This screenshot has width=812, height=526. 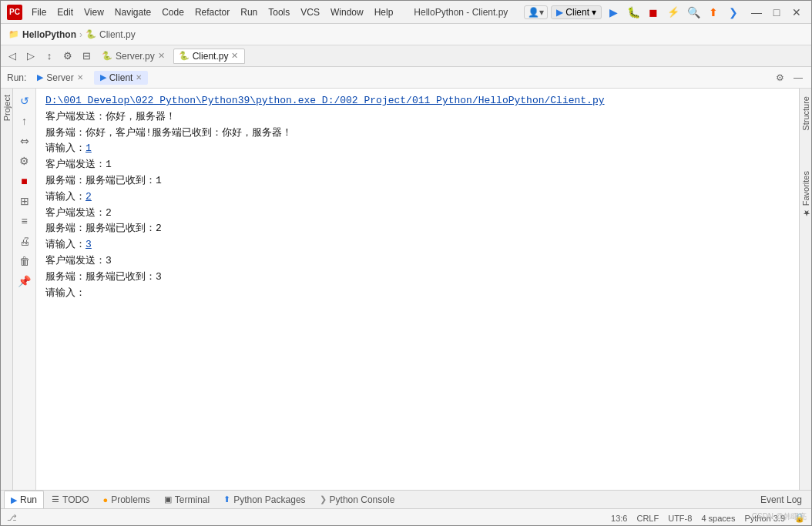 What do you see at coordinates (107, 55) in the screenshot?
I see `server-py-icon: 🐍` at bounding box center [107, 55].